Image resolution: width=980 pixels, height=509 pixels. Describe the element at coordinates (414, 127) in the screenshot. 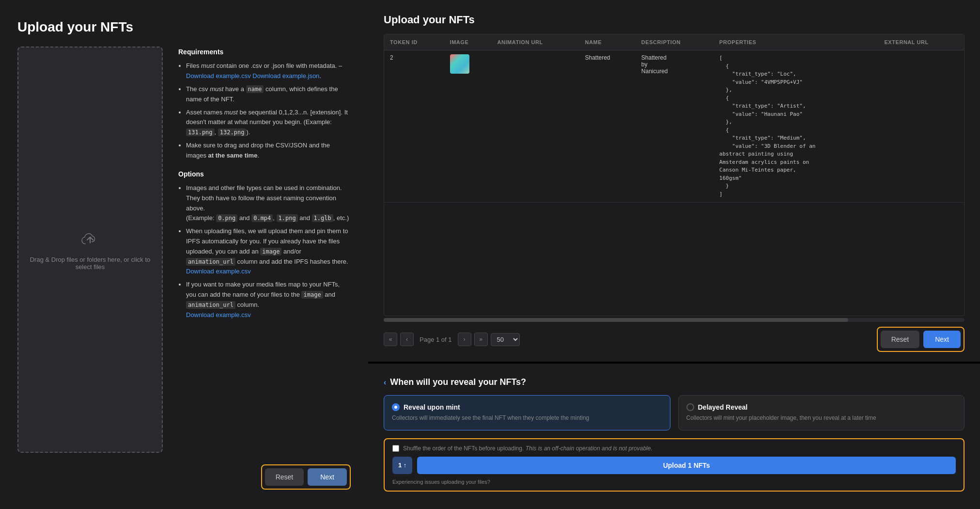

I see `cell-token-id: 2` at that location.